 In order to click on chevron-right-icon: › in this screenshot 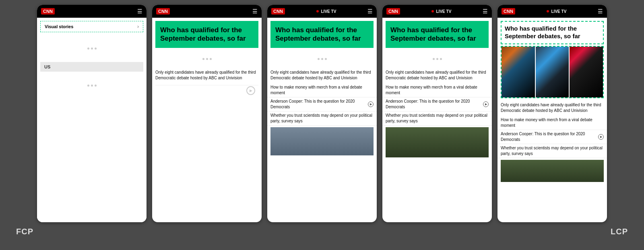, I will do `click(138, 27)`.